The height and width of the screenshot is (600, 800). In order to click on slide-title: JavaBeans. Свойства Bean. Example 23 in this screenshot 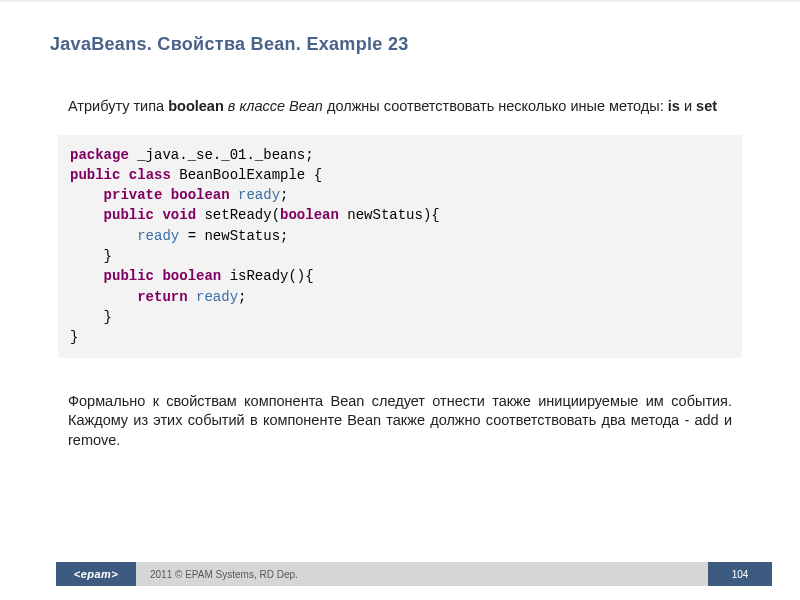, I will do `click(400, 44)`.